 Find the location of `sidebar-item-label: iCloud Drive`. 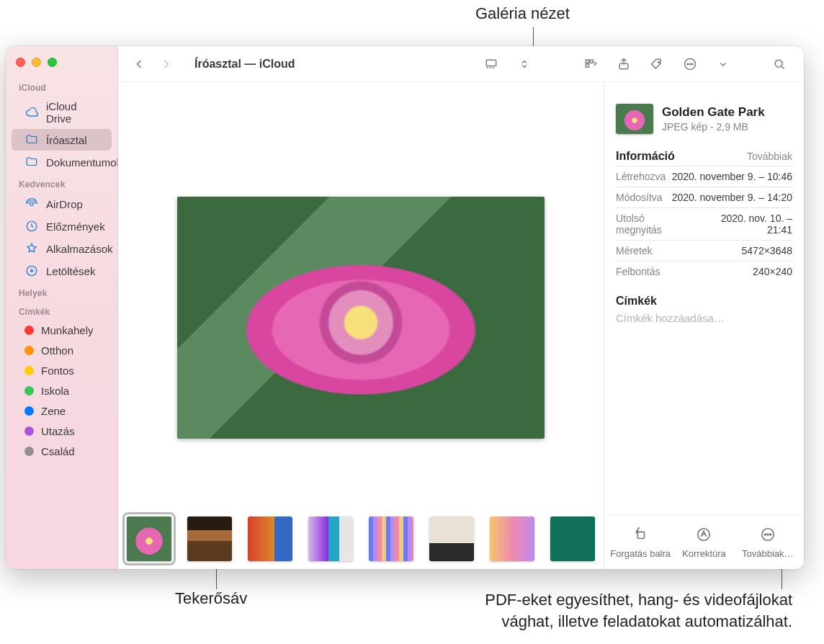

sidebar-item-label: iCloud Drive is located at coordinates (73, 112).